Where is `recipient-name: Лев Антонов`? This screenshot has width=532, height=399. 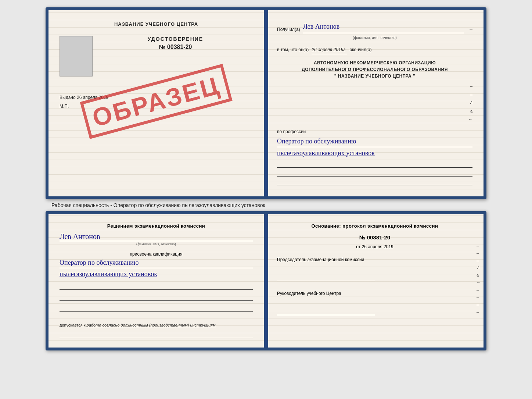
recipient-name: Лев Антонов is located at coordinates (384, 27).